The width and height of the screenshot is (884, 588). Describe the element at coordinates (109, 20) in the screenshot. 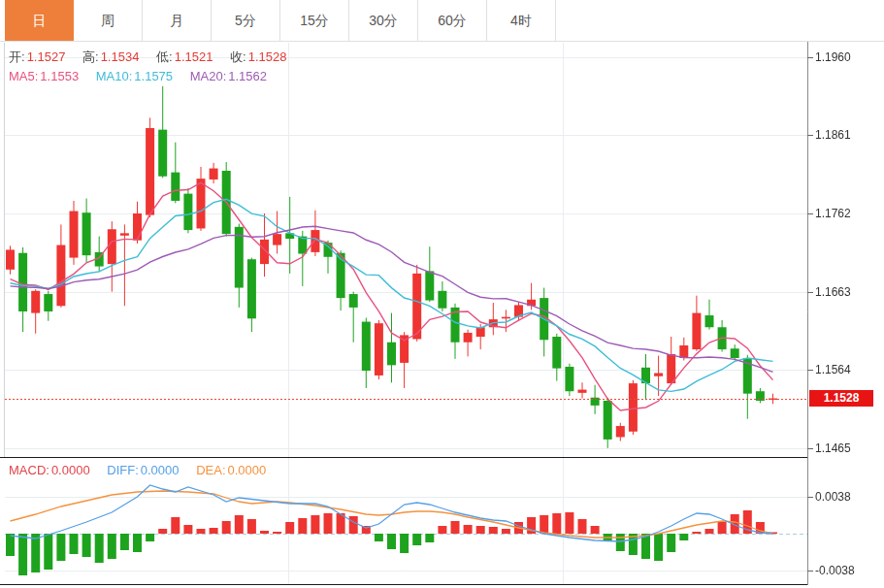

I see `tab-week: 周` at that location.